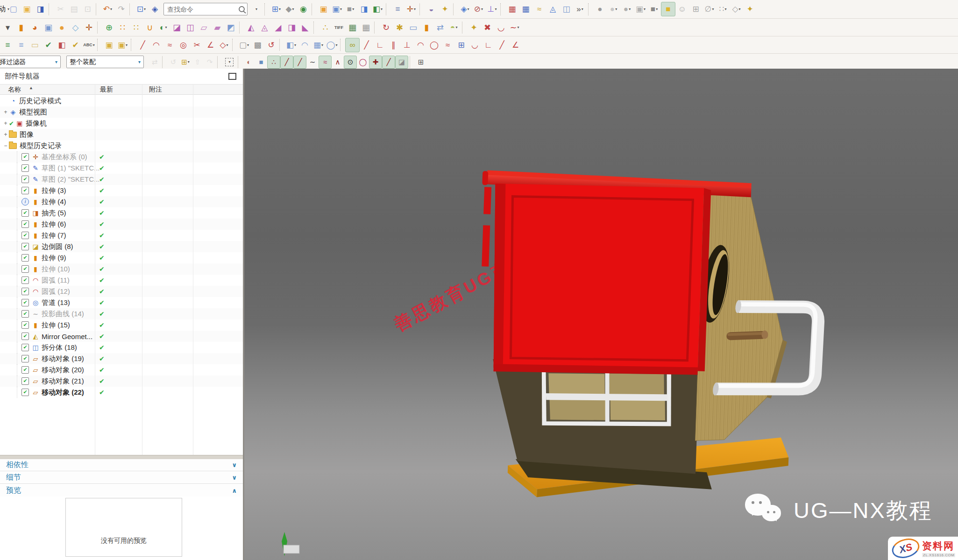 The width and height of the screenshot is (958, 560). What do you see at coordinates (332, 45) in the screenshot?
I see `n-sided-surface: ◯▾` at bounding box center [332, 45].